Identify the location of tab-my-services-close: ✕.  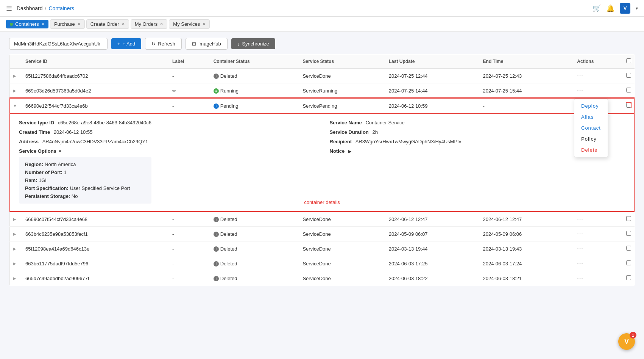
(204, 24).